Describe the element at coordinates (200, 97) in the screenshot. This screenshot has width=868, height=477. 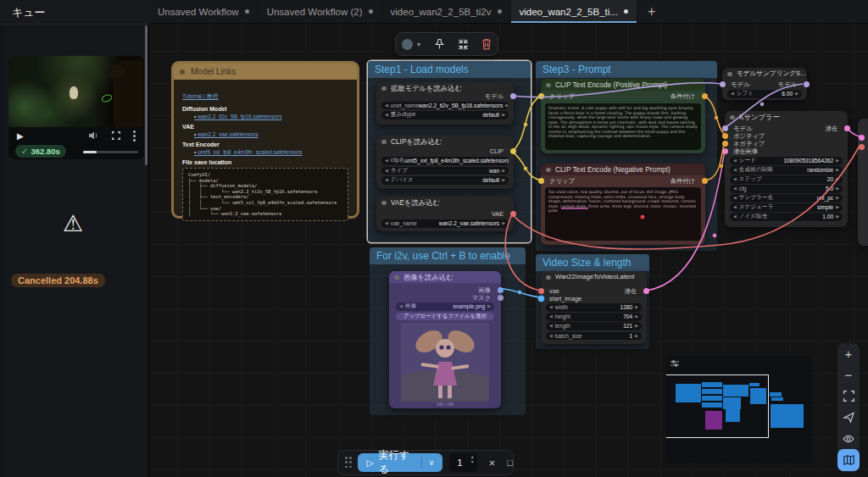
I see `tutorial-links: Tutorial | 教程` at that location.